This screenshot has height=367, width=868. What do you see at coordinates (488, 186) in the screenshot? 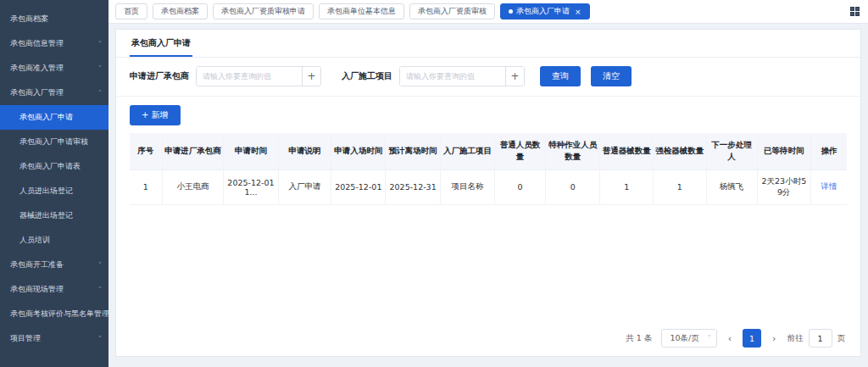
I see `table-row: 1 小王电商 2025-12-01 1... 入厂申请 2025-12-01 2…` at bounding box center [488, 186].